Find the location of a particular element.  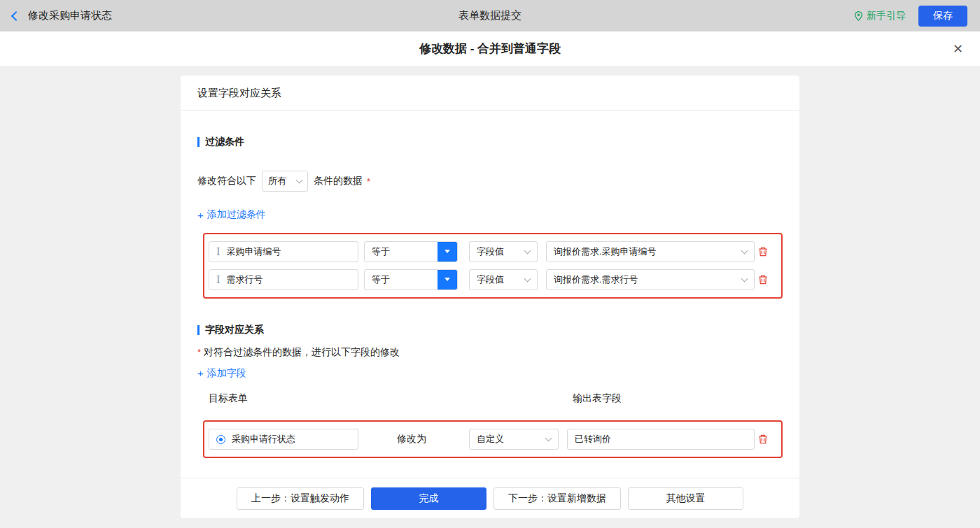

filter-field-input: I 采购申请编号 is located at coordinates (284, 252).